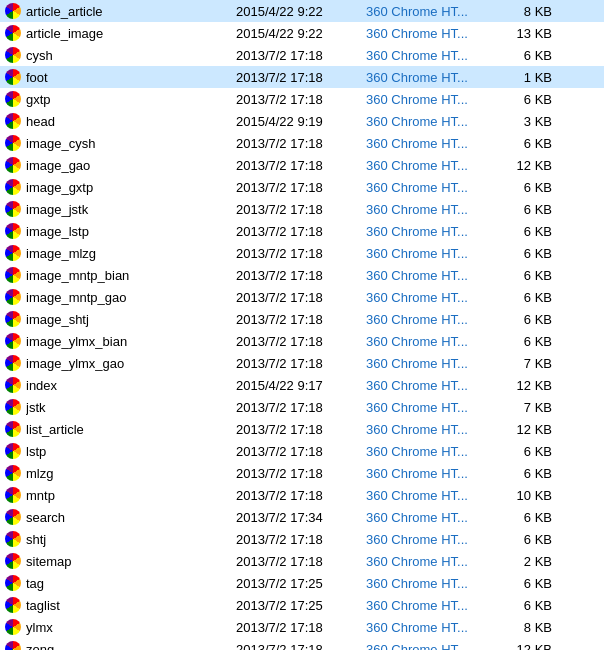  I want to click on table-row: cysh 2013/7/2 17:18 360 Chrome HT... 6 K…, so click(302, 55).